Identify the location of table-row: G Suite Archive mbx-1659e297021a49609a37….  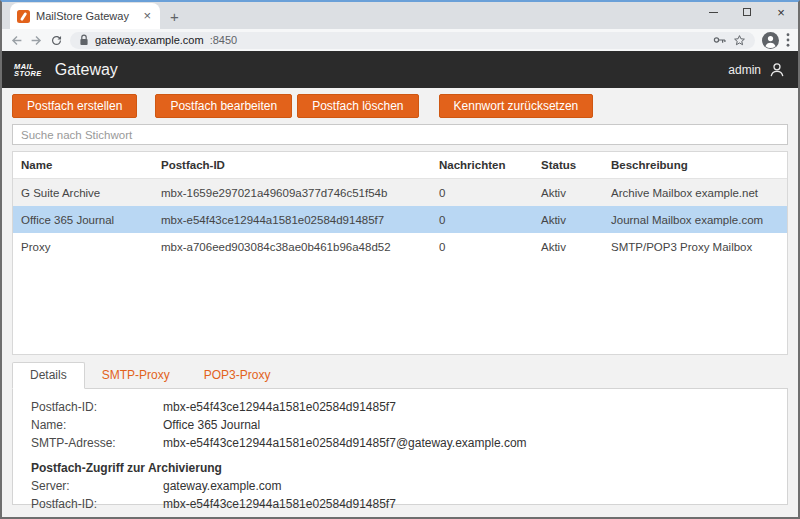
(400, 192).